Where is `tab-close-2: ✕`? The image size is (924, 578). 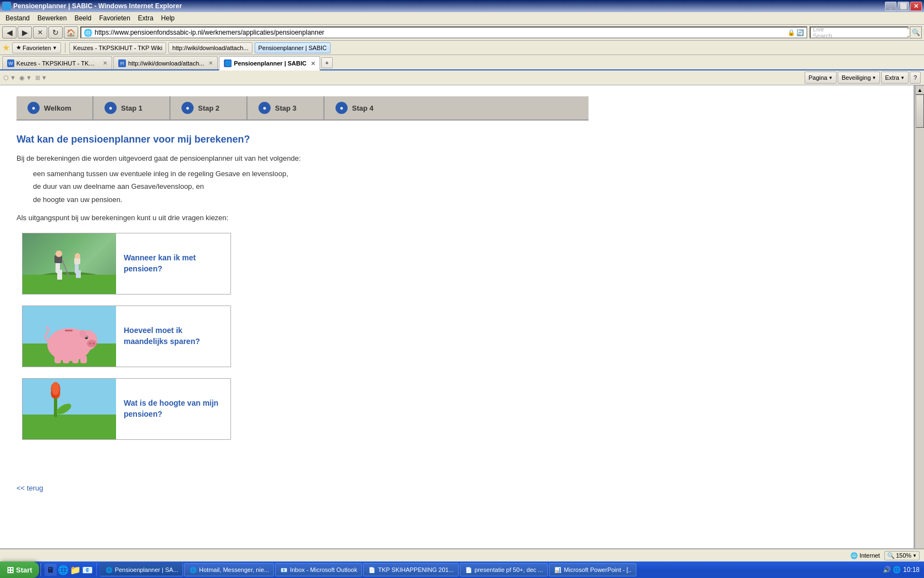 tab-close-2: ✕ is located at coordinates (313, 64).